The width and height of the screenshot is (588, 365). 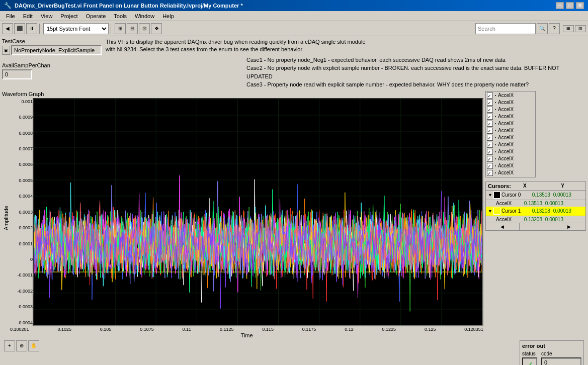 What do you see at coordinates (144, 29) in the screenshot?
I see `resize-button: ⊡` at bounding box center [144, 29].